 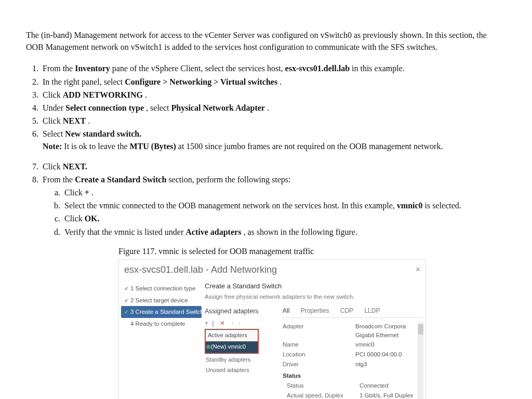 What do you see at coordinates (223, 323) in the screenshot?
I see `remove-icon: ✕` at bounding box center [223, 323].